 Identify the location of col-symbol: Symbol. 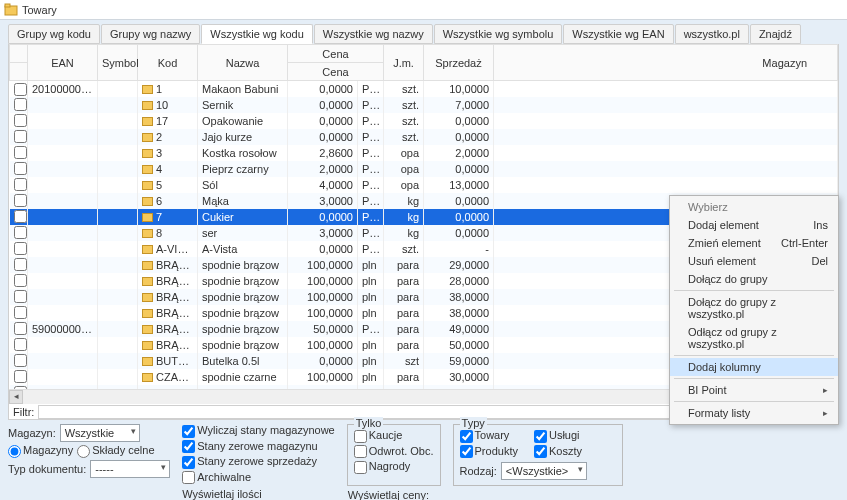
(118, 63).